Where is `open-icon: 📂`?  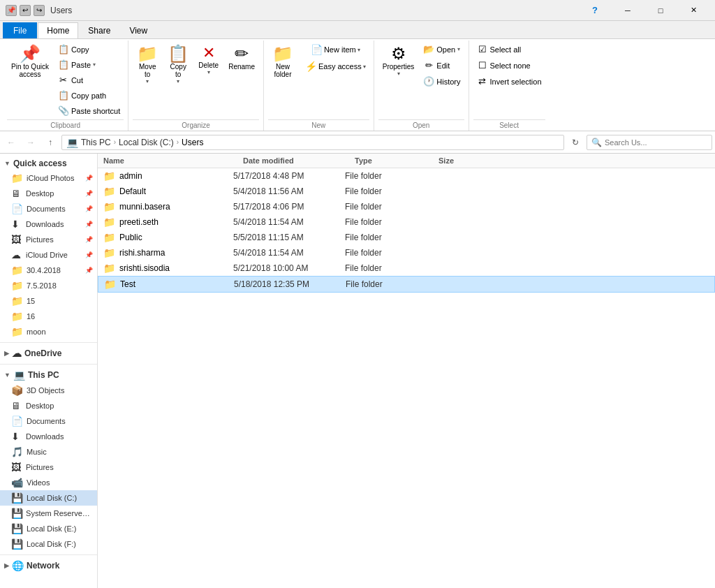 open-icon: 📂 is located at coordinates (429, 49).